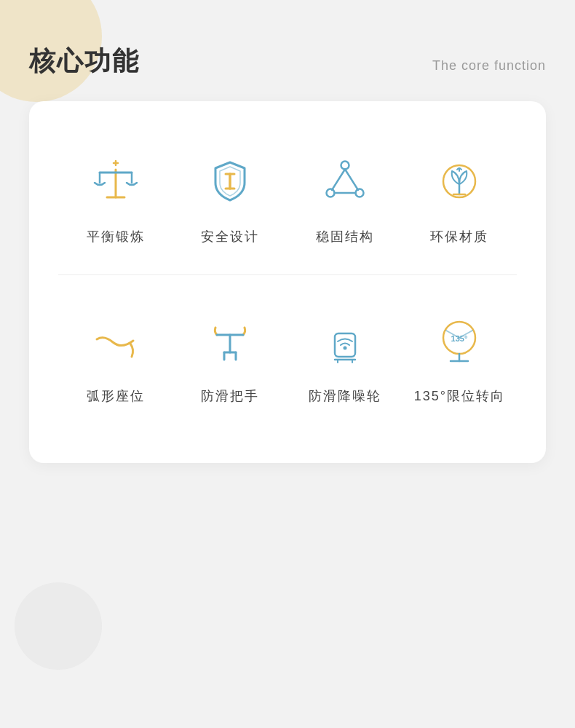  I want to click on feature-eco-label: 环保材质, so click(459, 237).